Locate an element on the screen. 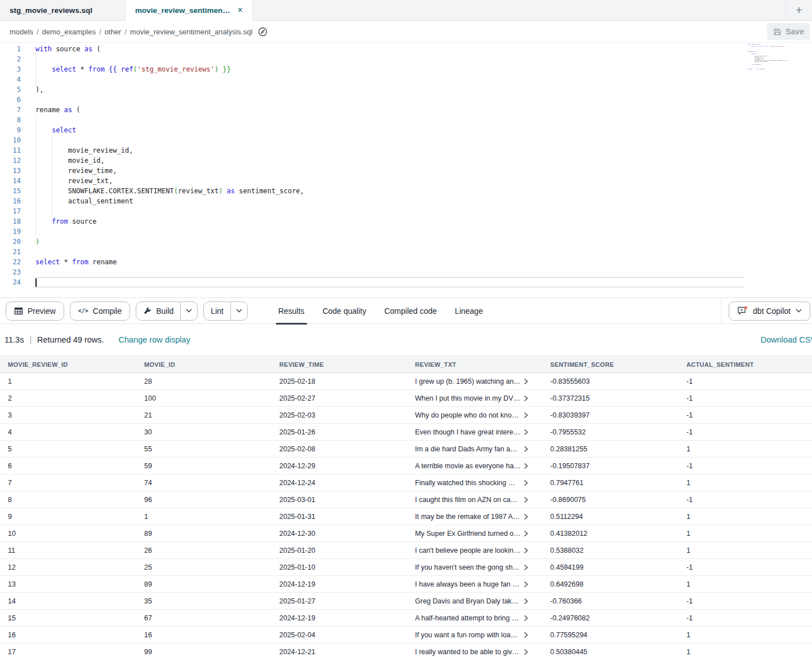 This screenshot has height=657, width=812. code-line: ) is located at coordinates (390, 242).